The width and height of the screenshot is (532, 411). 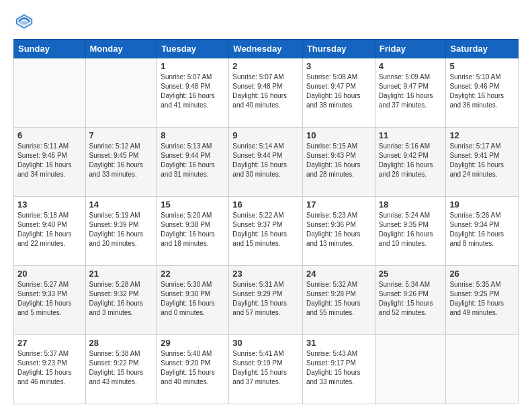 What do you see at coordinates (410, 163) in the screenshot?
I see `calendar-cell: 11Sunrise: 5:16 AM Sunset: 9:42 PM Dayli…` at bounding box center [410, 163].